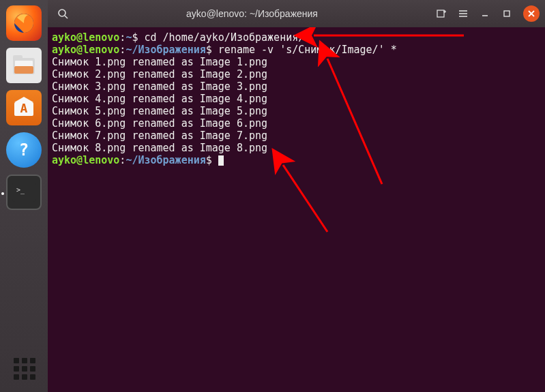  What do you see at coordinates (24, 150) in the screenshot?
I see `dock-help-icon: ?` at bounding box center [24, 150].